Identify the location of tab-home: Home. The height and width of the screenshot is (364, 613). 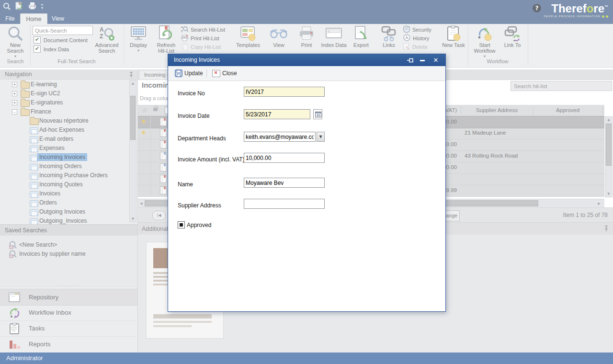
(34, 19).